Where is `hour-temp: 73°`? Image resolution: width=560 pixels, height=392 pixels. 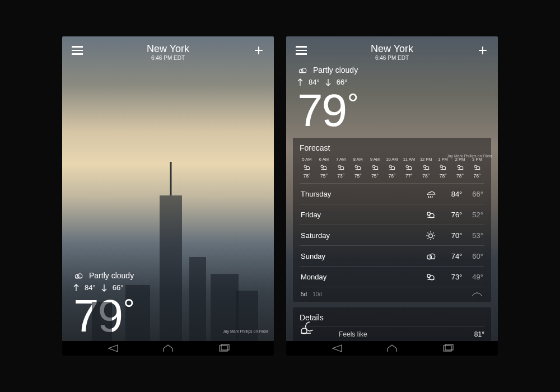
hour-temp: 73° is located at coordinates (340, 176).